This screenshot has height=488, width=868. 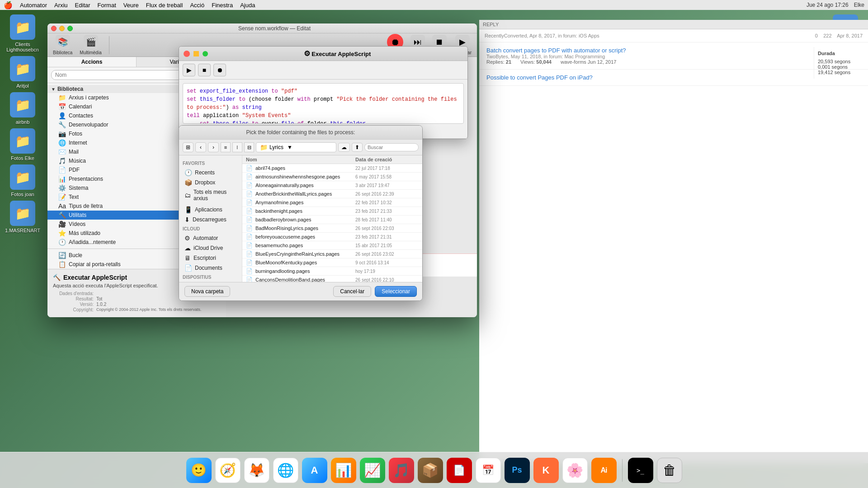 I want to click on menu-ajuda: Ajuda, so click(x=248, y=5).